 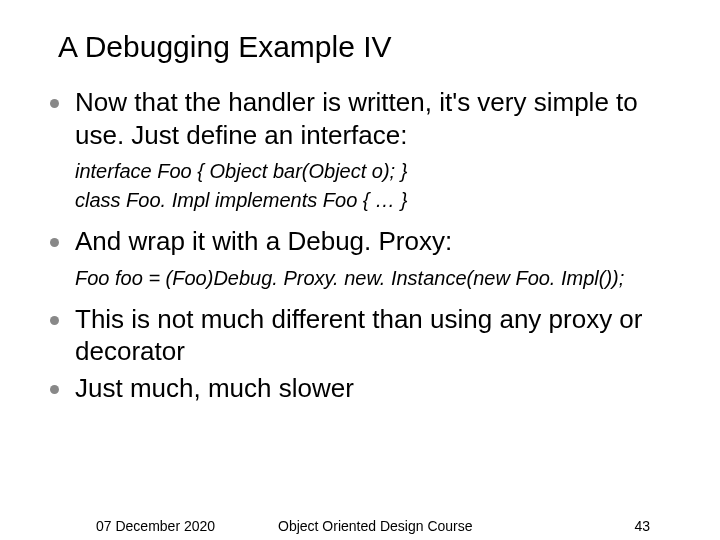 I want to click on bullet-item: This is not much different than using an…, so click(x=360, y=336).